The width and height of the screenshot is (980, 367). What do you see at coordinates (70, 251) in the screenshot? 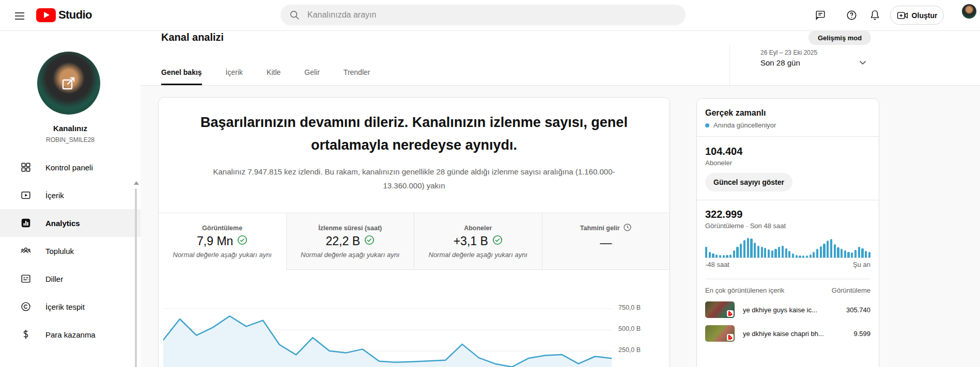
I see `sidebar-item-topluluk: Topluluk` at bounding box center [70, 251].